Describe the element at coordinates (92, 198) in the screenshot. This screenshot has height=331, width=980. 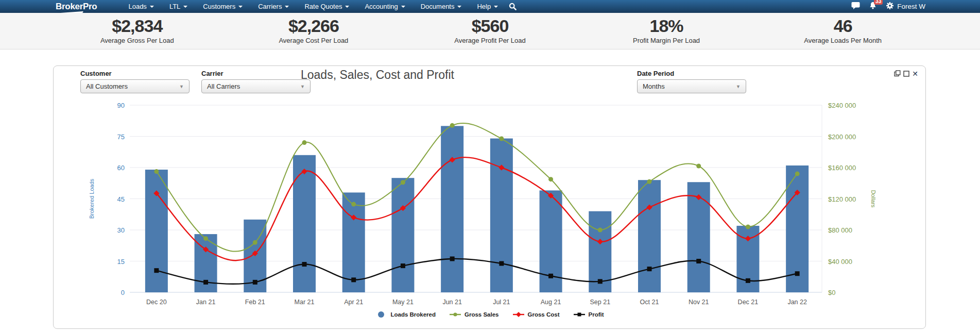
I see `left-axis-title: Brokered Loads` at that location.